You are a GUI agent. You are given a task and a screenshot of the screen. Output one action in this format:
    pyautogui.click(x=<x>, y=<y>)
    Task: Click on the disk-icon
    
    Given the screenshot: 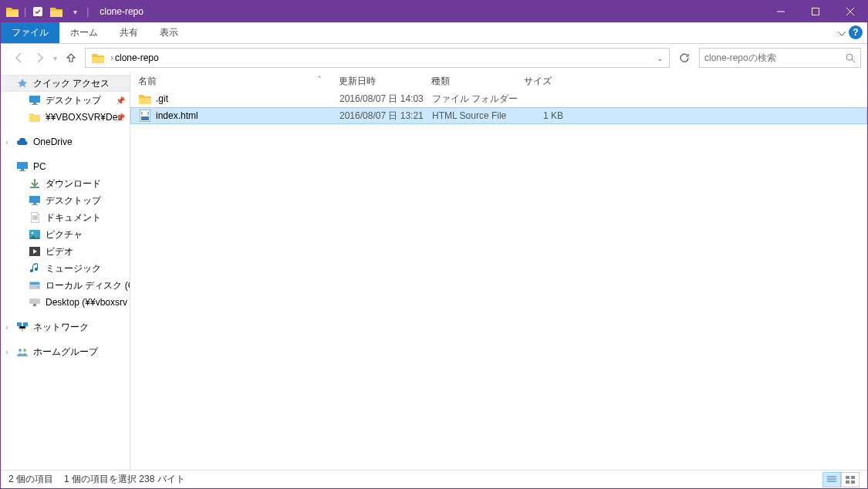 What is the action you would take?
    pyautogui.click(x=35, y=285)
    